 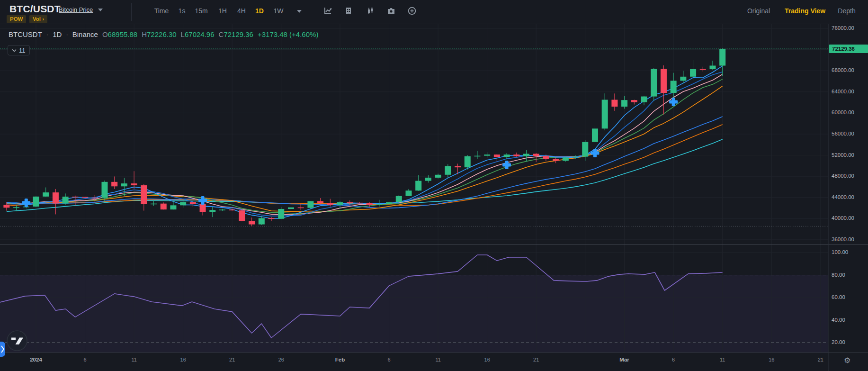 What do you see at coordinates (412, 11) in the screenshot?
I see `plus-circle-icon` at bounding box center [412, 11].